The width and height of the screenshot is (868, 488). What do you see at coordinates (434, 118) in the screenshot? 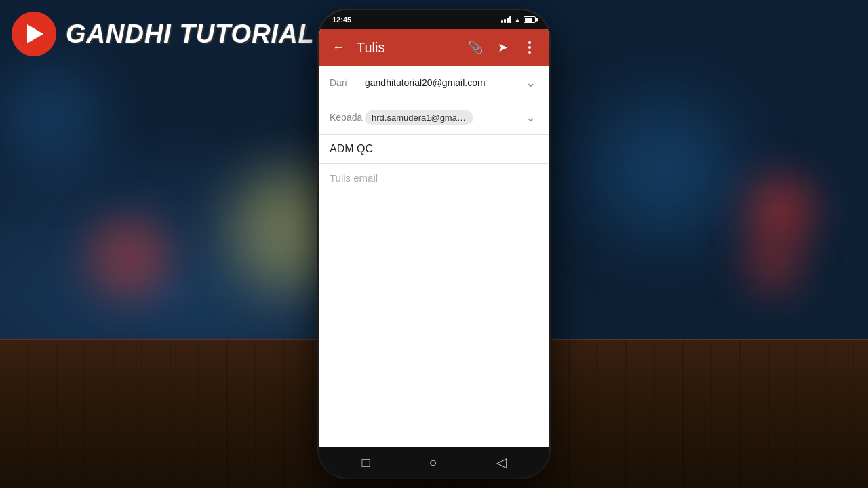
I see `to-row: Kepada hrd.samudera1@gmail.c... ⌄` at bounding box center [434, 118].